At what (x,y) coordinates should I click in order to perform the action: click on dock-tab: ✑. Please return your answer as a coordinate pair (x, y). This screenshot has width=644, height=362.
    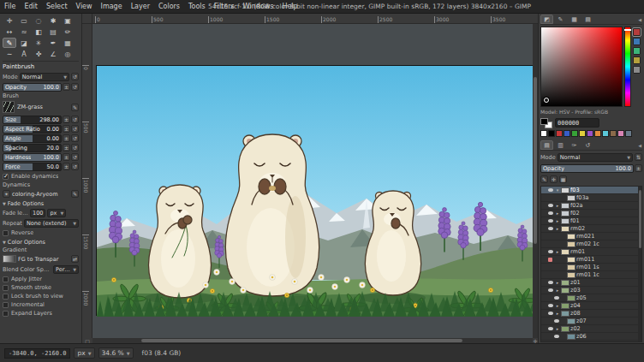
    Looking at the image, I should click on (574, 145).